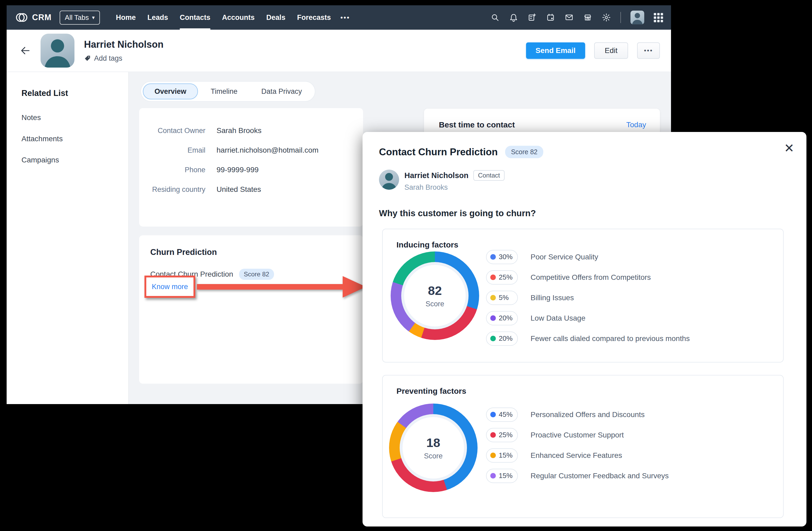 The width and height of the screenshot is (812, 531). I want to click on tab-data-privacy: Data Privacy, so click(281, 91).